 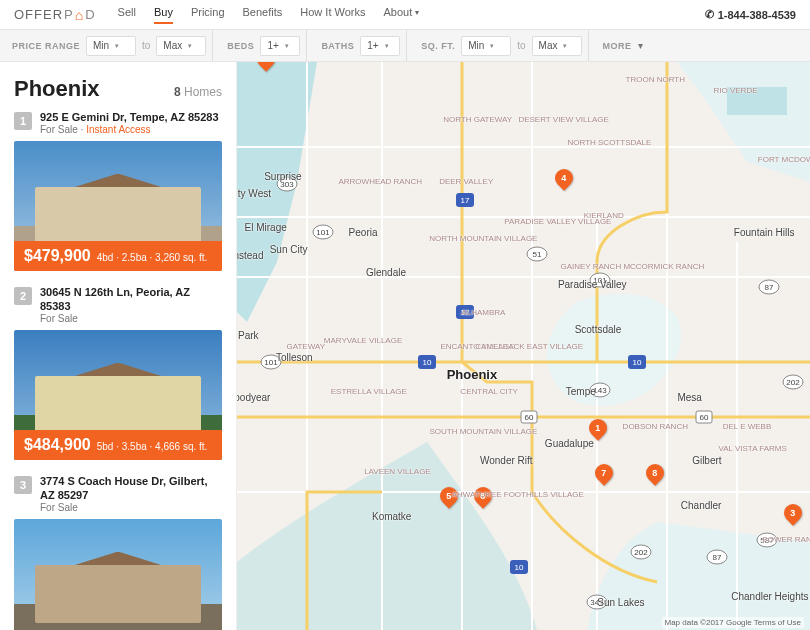 I want to click on svg-text: 51, so click(x=538, y=254).